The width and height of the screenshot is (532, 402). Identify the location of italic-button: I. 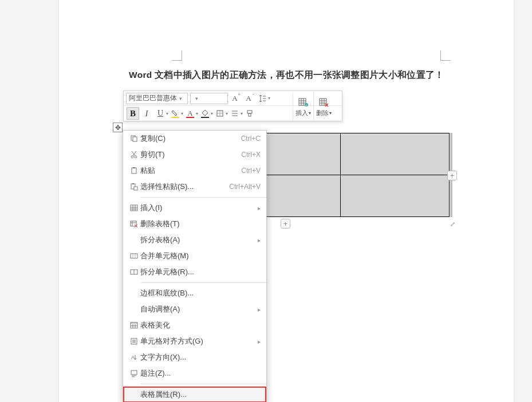
(147, 113).